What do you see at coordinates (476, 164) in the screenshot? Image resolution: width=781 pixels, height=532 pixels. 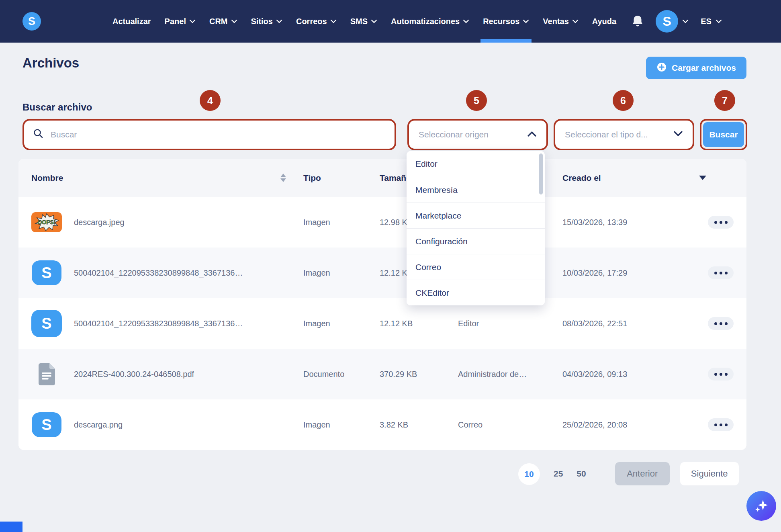 I see `dropdown-option-editor: Editor` at bounding box center [476, 164].